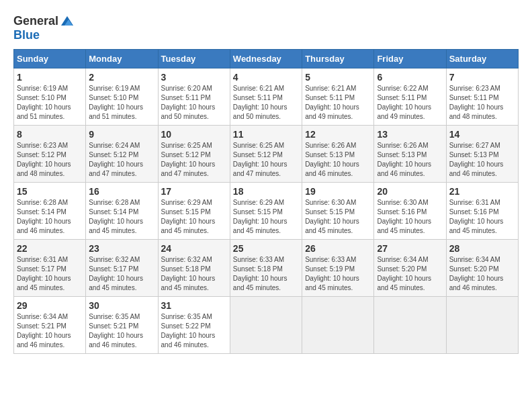 Image resolution: width=532 pixels, height=411 pixels. I want to click on day-number: 1, so click(50, 77).